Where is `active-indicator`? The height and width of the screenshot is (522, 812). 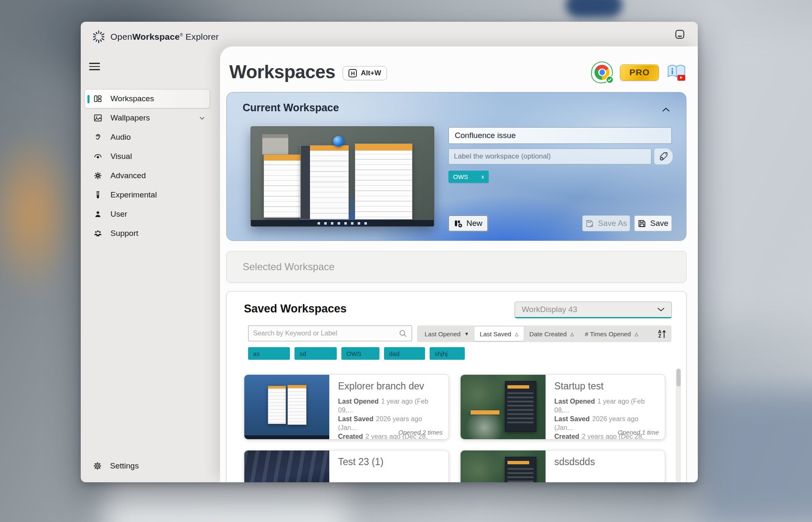 active-indicator is located at coordinates (89, 99).